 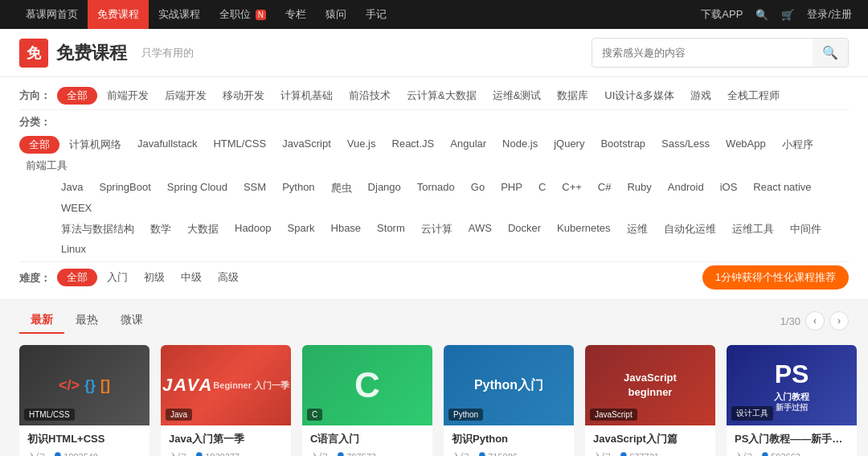 I want to click on nav-column: 专栏, so click(x=296, y=14).